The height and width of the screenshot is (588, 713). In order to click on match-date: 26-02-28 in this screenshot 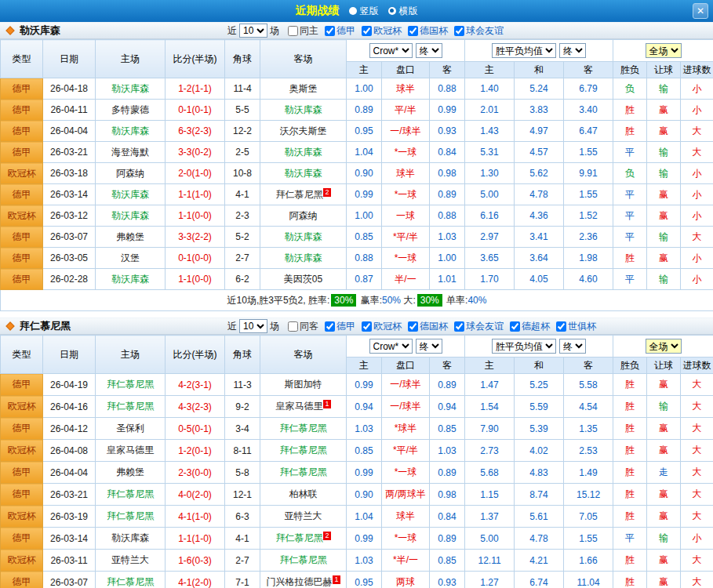, I will do `click(69, 279)`.